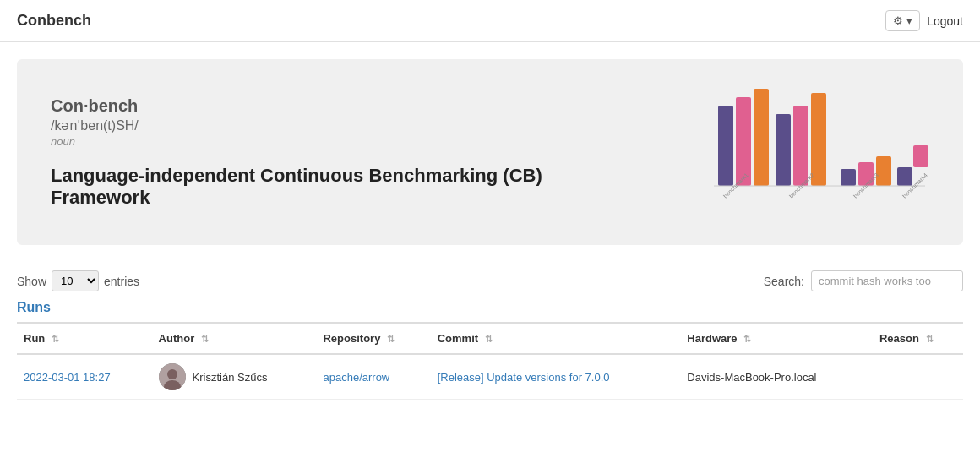 The width and height of the screenshot is (980, 463). I want to click on app-brand: Conbench, so click(54, 20).